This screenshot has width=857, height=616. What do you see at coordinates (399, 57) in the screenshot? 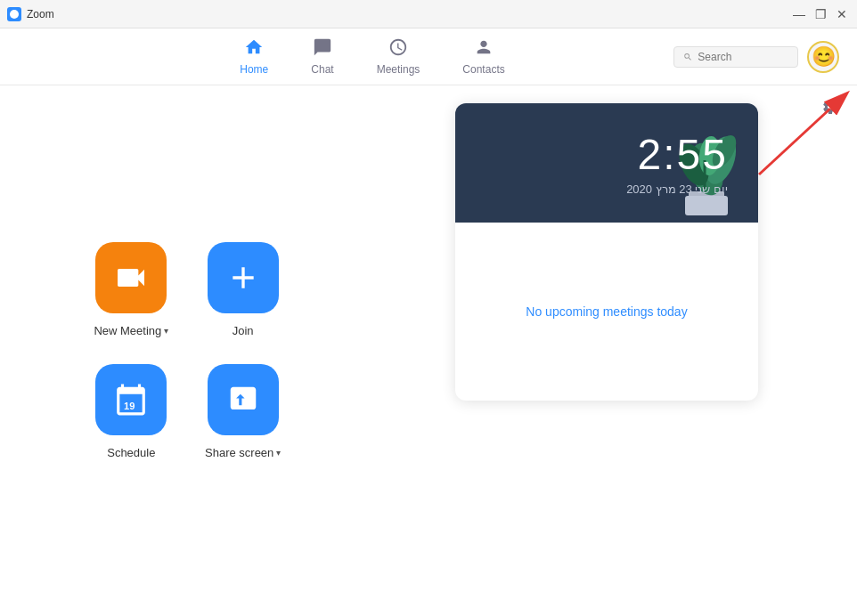
I see `tab-meetings: Meetings` at bounding box center [399, 57].